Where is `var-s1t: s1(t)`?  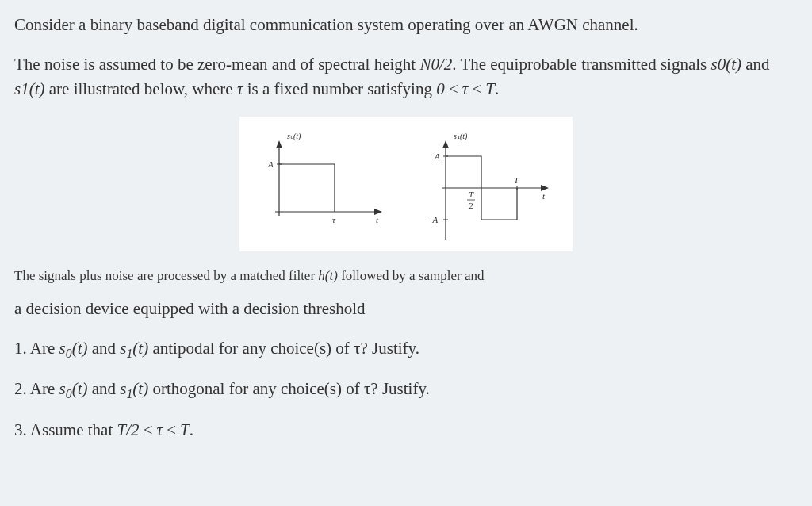 var-s1t: s1(t) is located at coordinates (30, 89).